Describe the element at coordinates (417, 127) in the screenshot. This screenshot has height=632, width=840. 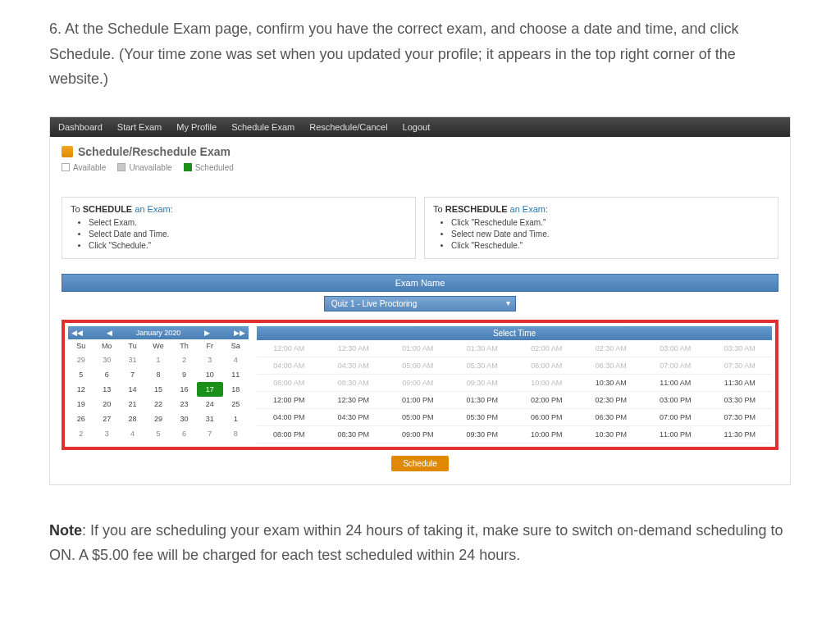
I see `nav-logout: Logout` at that location.